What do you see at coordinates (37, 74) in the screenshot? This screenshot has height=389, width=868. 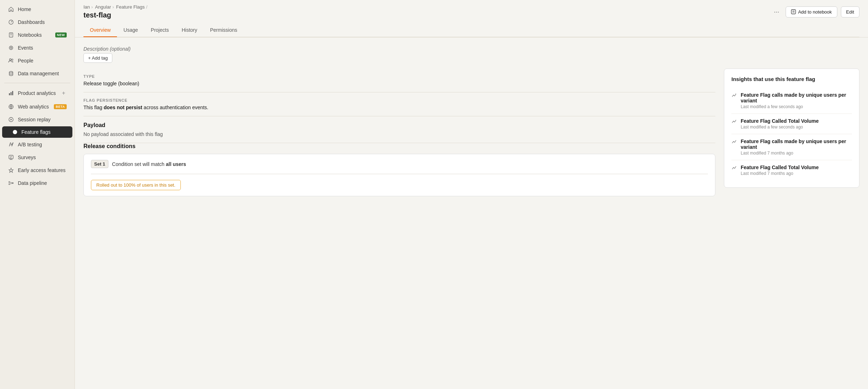 I see `sidebar-item-data-management: Data management` at bounding box center [37, 74].